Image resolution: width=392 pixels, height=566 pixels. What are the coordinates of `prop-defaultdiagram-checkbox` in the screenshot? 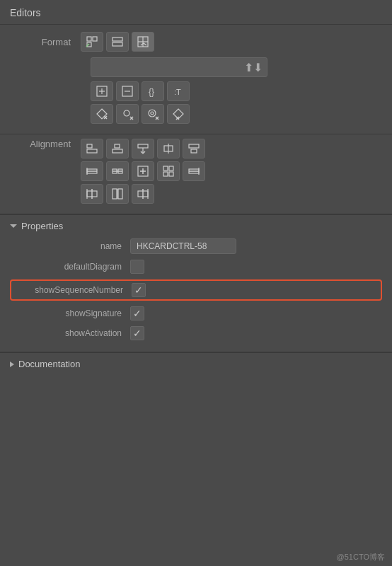 It's located at (137, 267).